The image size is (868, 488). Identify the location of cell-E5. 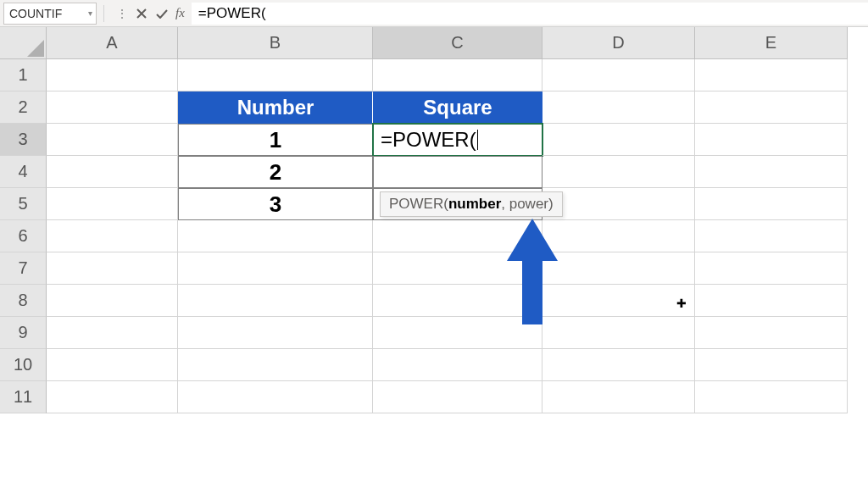
(771, 204).